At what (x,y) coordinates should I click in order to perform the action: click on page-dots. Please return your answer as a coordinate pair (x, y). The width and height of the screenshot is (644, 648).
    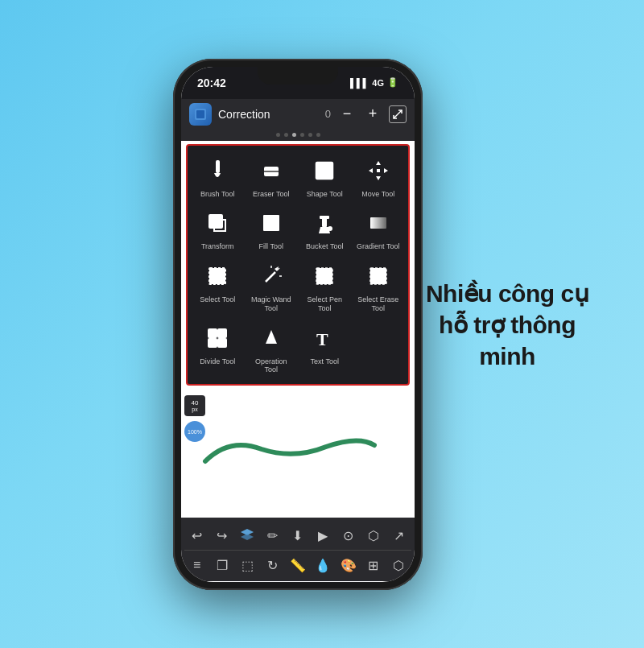
    Looking at the image, I should click on (298, 135).